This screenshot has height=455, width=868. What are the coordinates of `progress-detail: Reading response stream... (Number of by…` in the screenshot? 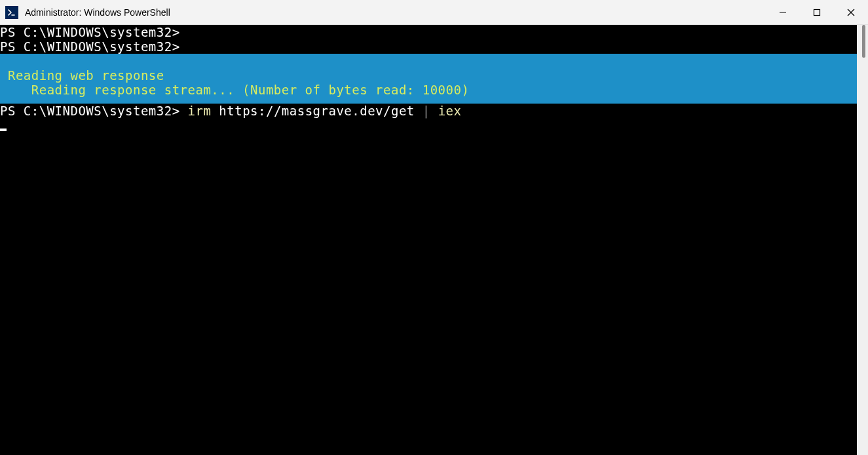 It's located at (428, 90).